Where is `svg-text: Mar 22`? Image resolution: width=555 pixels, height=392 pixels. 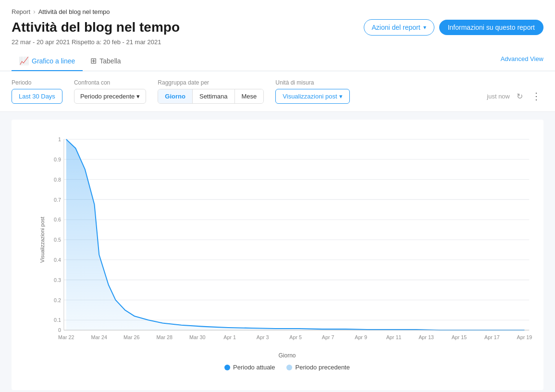 svg-text: Mar 22 is located at coordinates (66, 337).